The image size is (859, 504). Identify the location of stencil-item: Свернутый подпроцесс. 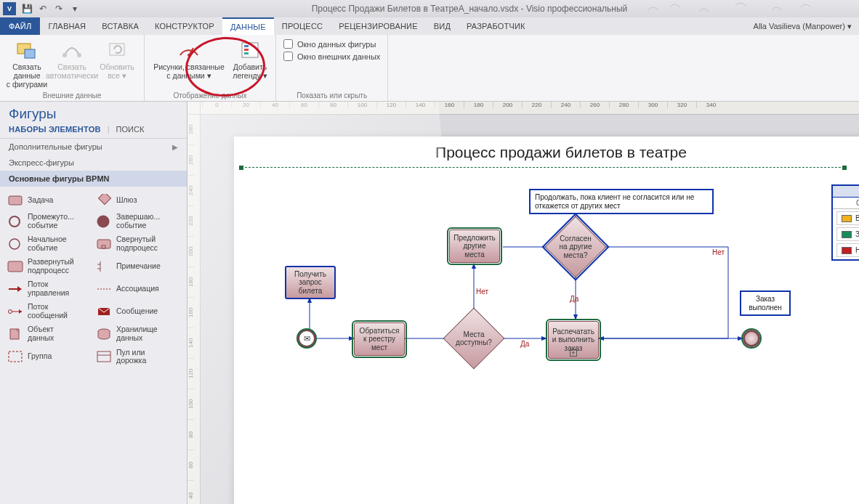
(136, 244).